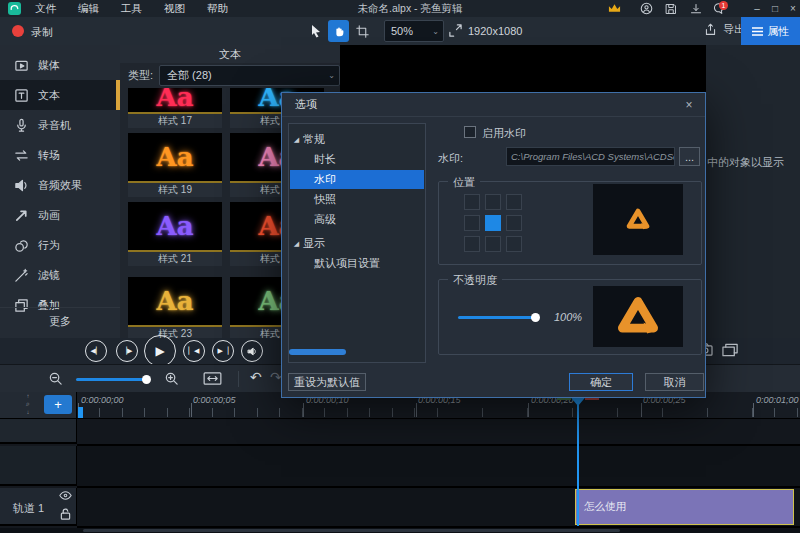 The height and width of the screenshot is (533, 800). What do you see at coordinates (357, 140) in the screenshot?
I see `tree-item-general: ◢常规` at bounding box center [357, 140].